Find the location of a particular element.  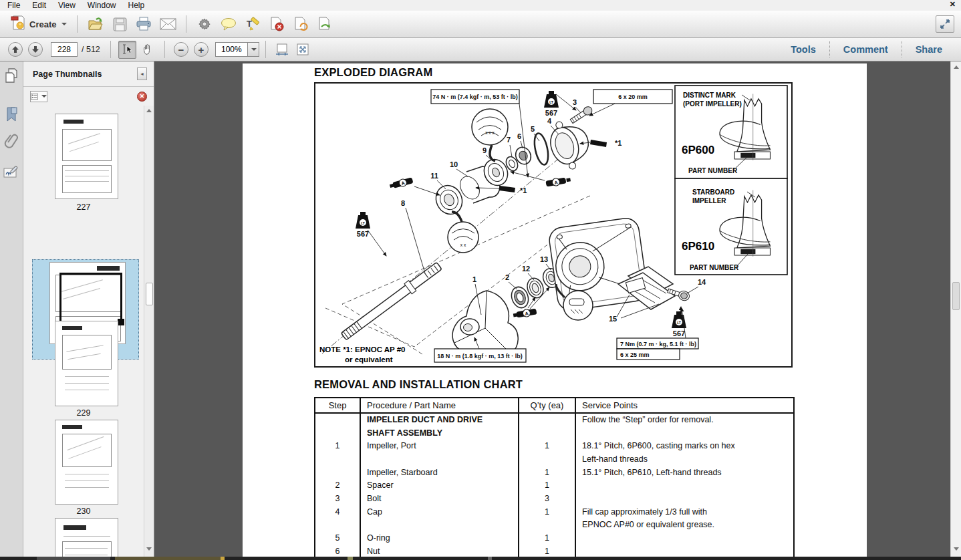

zoom-dropdown-button is located at coordinates (253, 49).